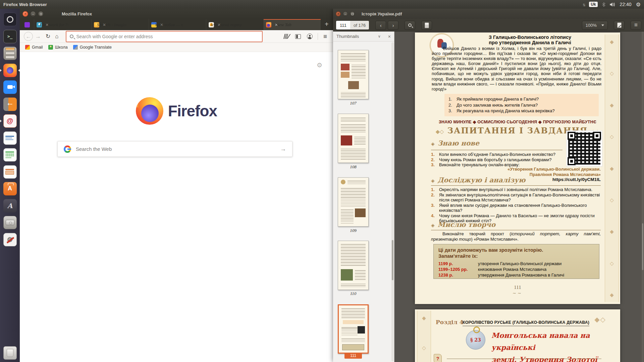 The height and width of the screenshot is (362, 644). What do you see at coordinates (178, 149) in the screenshot?
I see `newtab-search-input` at bounding box center [178, 149].